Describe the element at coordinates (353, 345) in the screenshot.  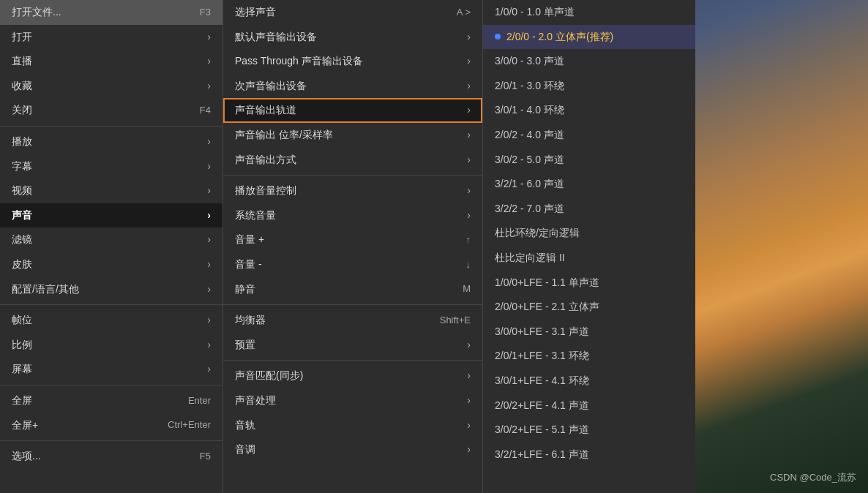
I see `audio-presets: 预置 ›` at that location.